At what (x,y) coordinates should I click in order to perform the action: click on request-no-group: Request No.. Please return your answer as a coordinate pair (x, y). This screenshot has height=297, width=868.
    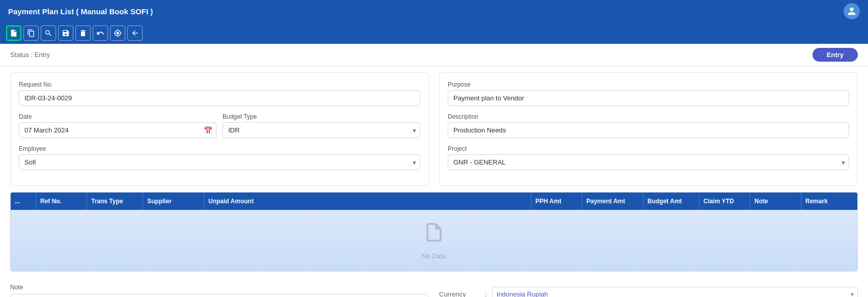
    Looking at the image, I should click on (220, 94).